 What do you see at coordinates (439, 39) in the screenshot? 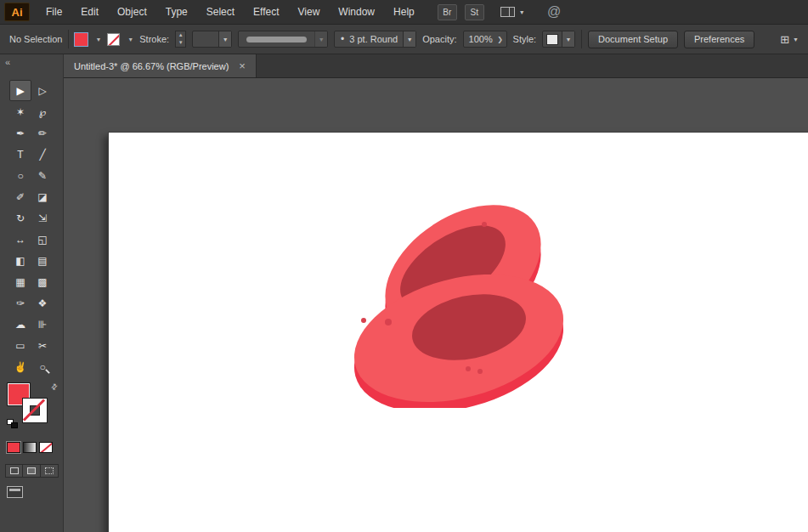
I see `opacity-label: Opacity:` at bounding box center [439, 39].